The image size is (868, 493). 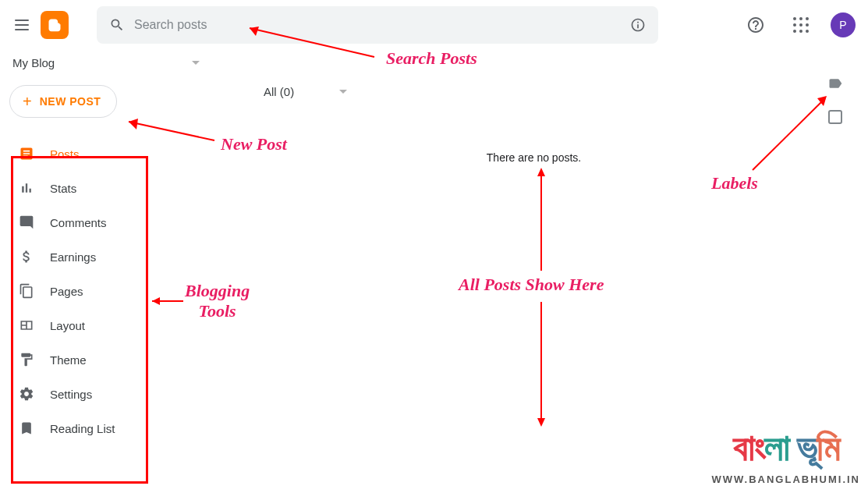 I want to click on watermark: বাংলা ভূমি WWW.BANGLABHUMI.IN, so click(x=786, y=456).